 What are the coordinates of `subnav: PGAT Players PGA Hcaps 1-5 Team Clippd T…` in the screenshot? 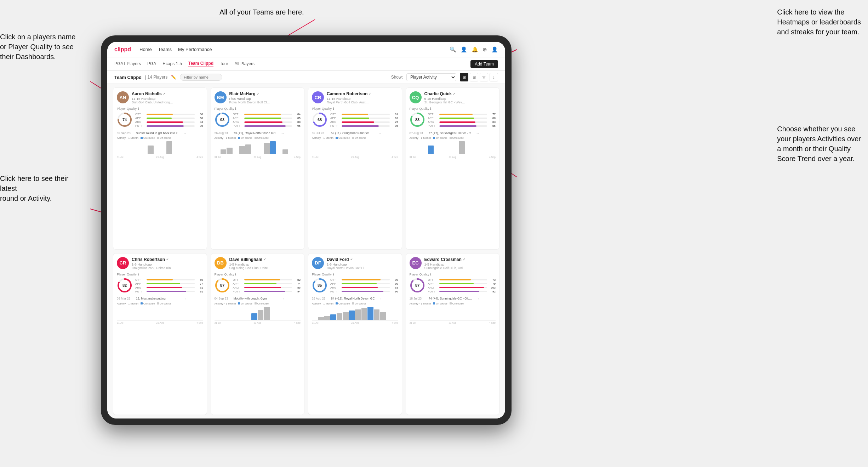 It's located at (306, 64).